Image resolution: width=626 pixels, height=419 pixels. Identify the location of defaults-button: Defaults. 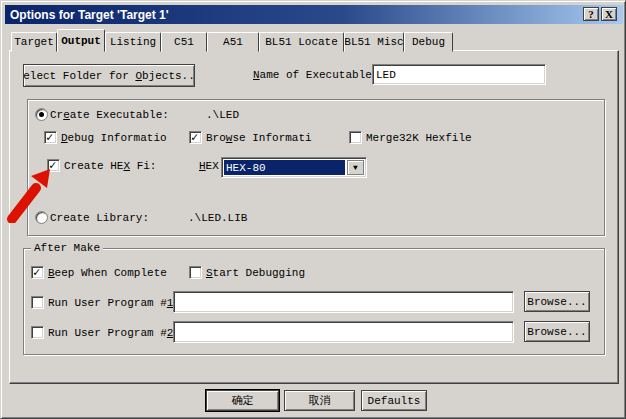
(394, 400).